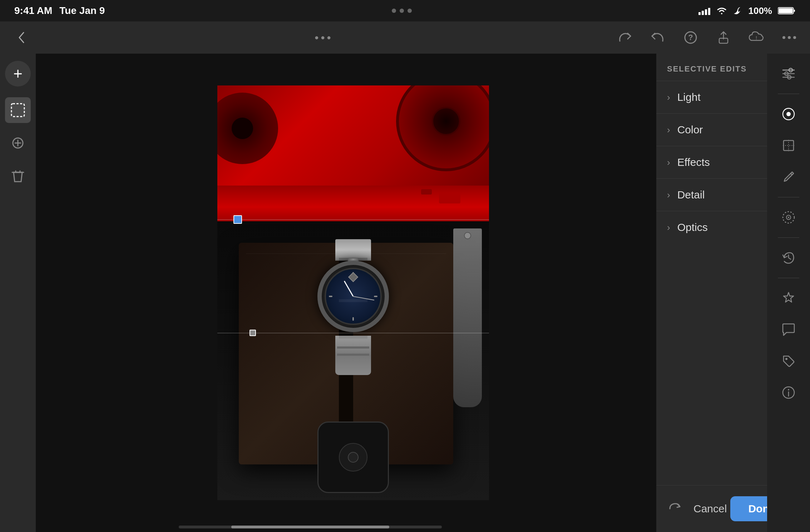 This screenshot has width=810, height=532. What do you see at coordinates (59, 11) in the screenshot?
I see `status-left: 9:41 AM Tue Jan 9` at bounding box center [59, 11].